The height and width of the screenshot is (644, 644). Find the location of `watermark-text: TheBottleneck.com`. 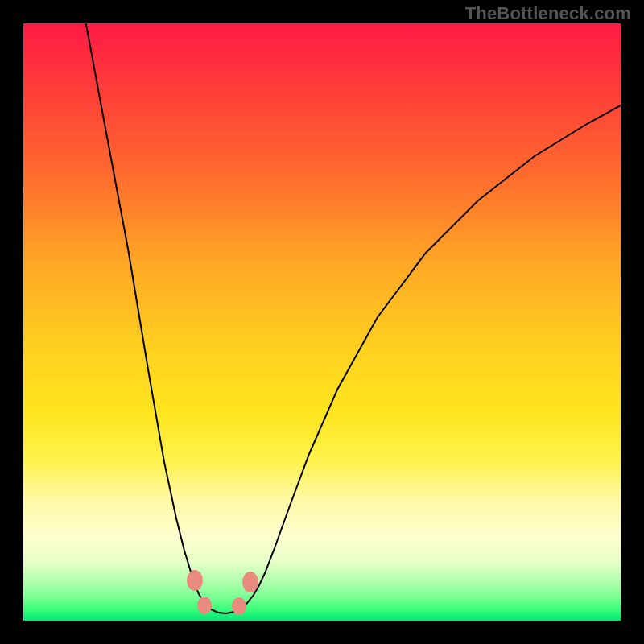

watermark-text: TheBottleneck.com is located at coordinates (548, 14).